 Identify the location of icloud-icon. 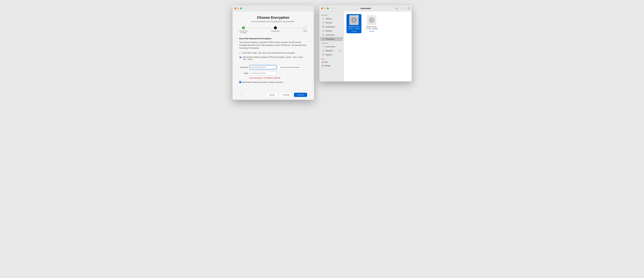
(323, 46).